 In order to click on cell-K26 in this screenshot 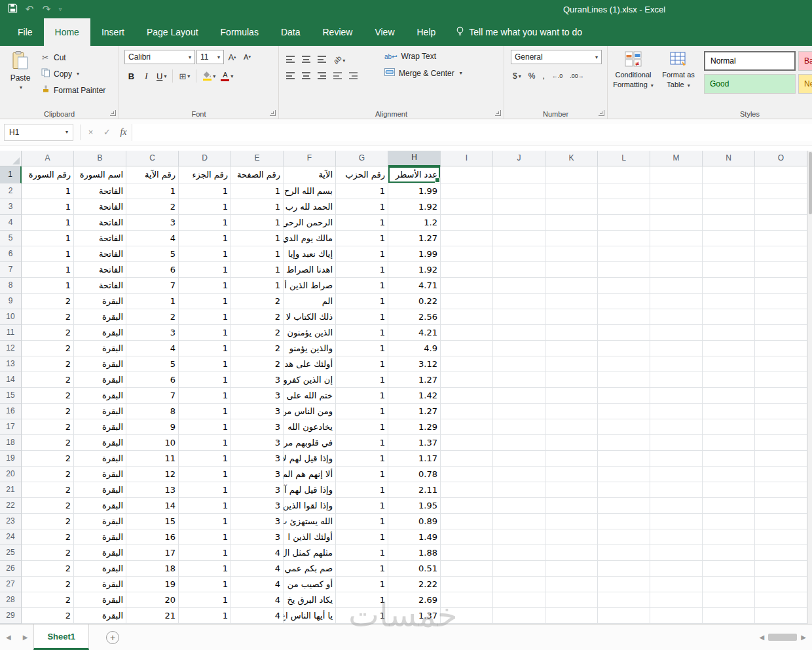, I will do `click(572, 569)`.